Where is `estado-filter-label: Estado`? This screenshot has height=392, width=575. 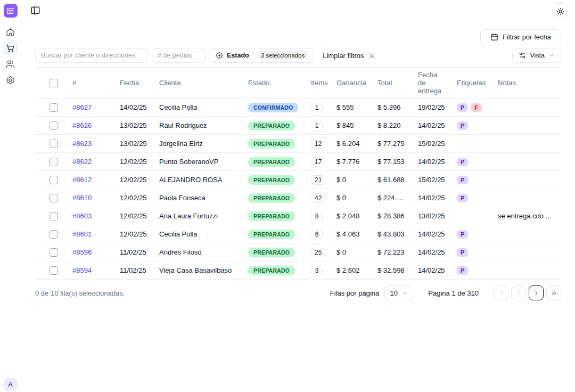
estado-filter-label: Estado is located at coordinates (238, 55).